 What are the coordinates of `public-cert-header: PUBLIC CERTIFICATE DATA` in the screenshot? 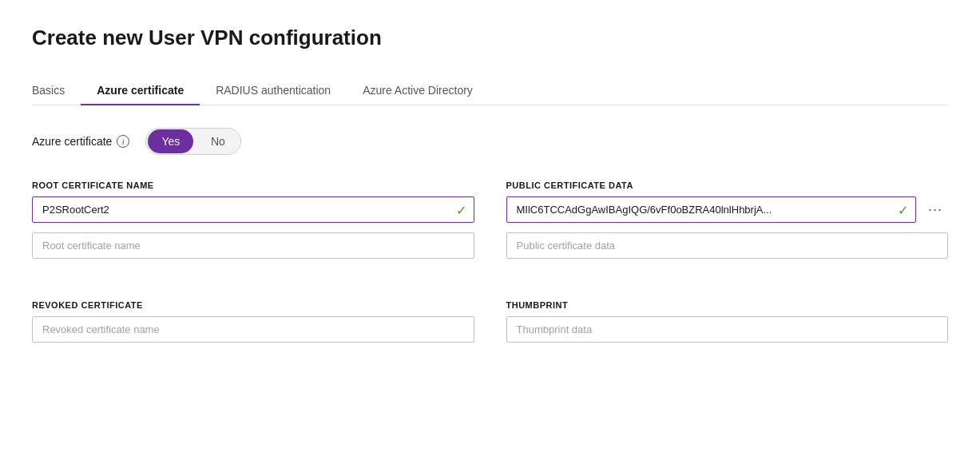 It's located at (728, 185).